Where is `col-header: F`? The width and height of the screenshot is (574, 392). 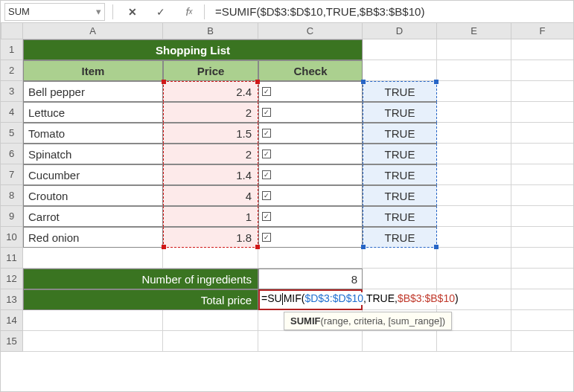
col-header: F is located at coordinates (543, 31).